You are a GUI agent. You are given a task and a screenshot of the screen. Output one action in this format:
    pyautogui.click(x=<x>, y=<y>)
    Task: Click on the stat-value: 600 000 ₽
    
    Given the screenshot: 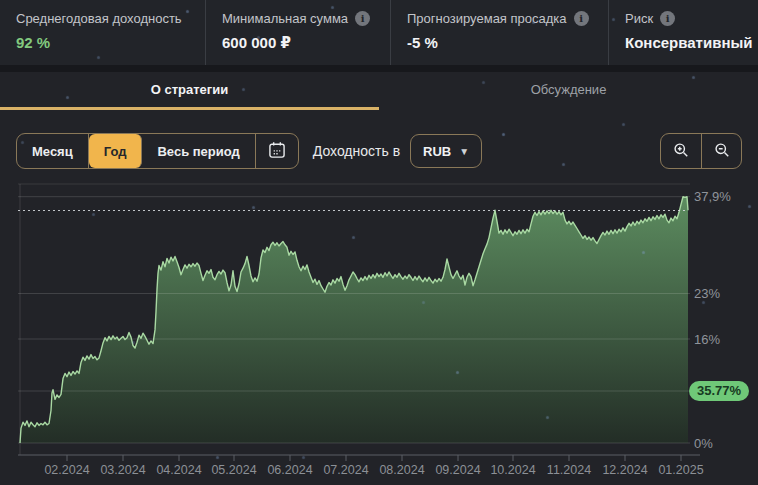 What is the action you would take?
    pyautogui.click(x=298, y=43)
    